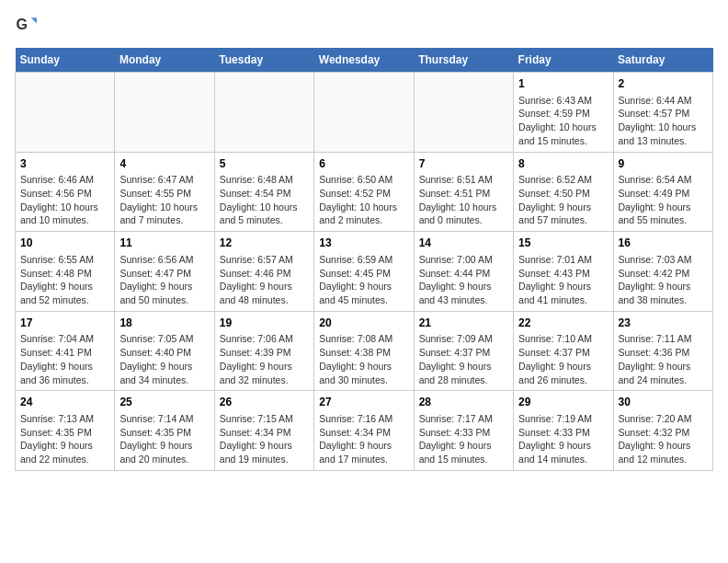 This screenshot has height=563, width=728. I want to click on day-info: Sunrise: 7:14 AM Sunset: 4:35 PM Dayligh…, so click(164, 440).